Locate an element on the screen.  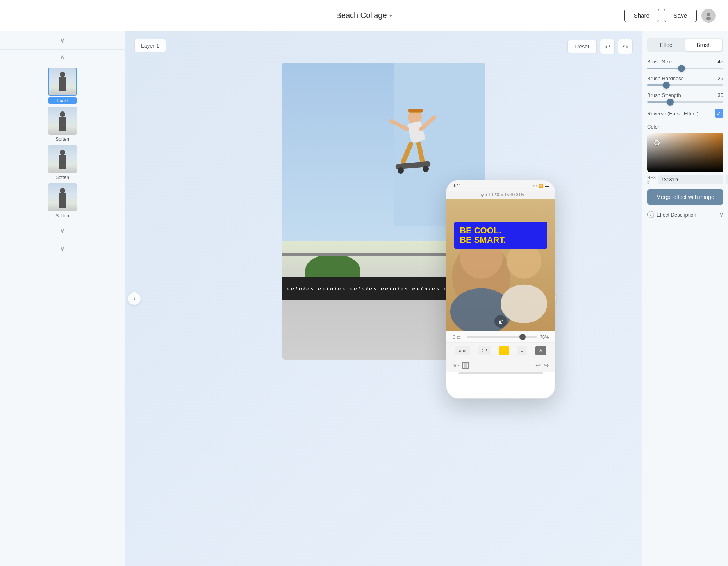
phone-size-row: Size 76% is located at coordinates (501, 337).